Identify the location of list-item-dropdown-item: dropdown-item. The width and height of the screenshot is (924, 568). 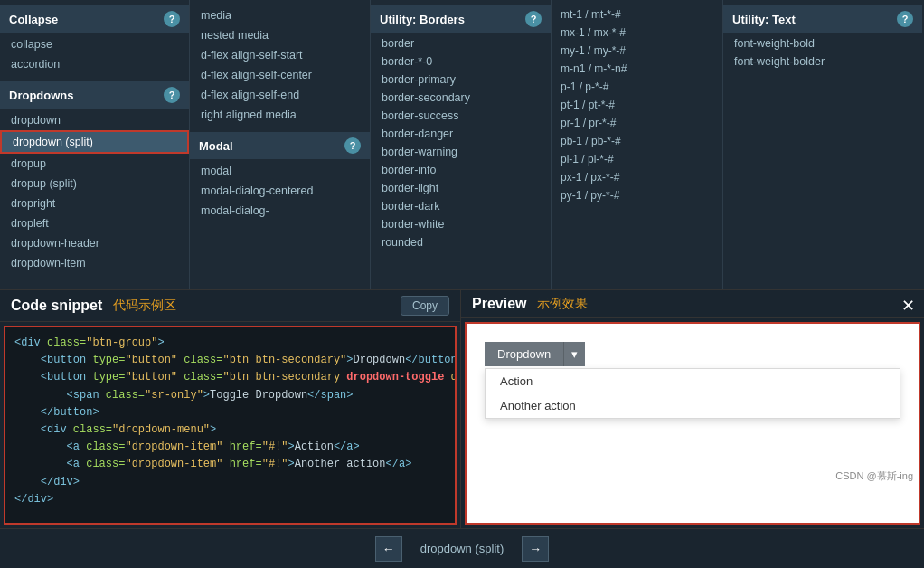
(94, 263).